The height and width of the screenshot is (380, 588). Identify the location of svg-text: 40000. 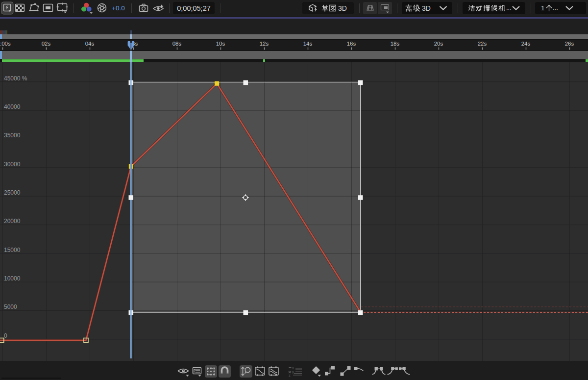
(12, 107).